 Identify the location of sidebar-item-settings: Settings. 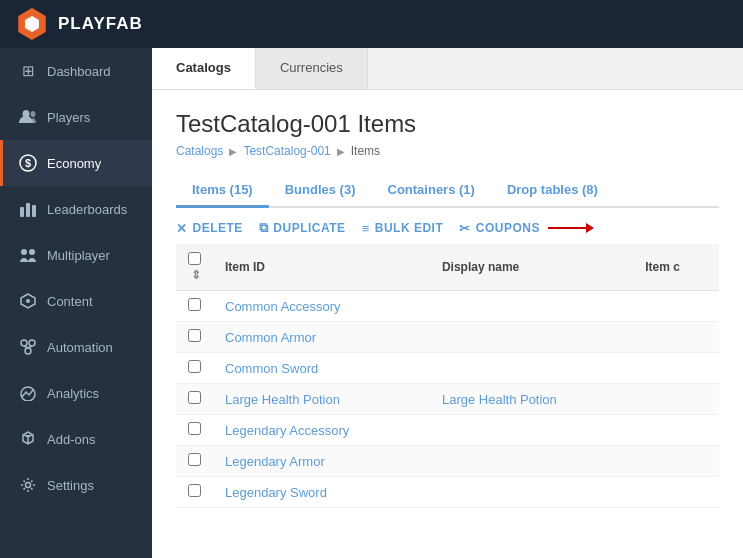
(76, 485).